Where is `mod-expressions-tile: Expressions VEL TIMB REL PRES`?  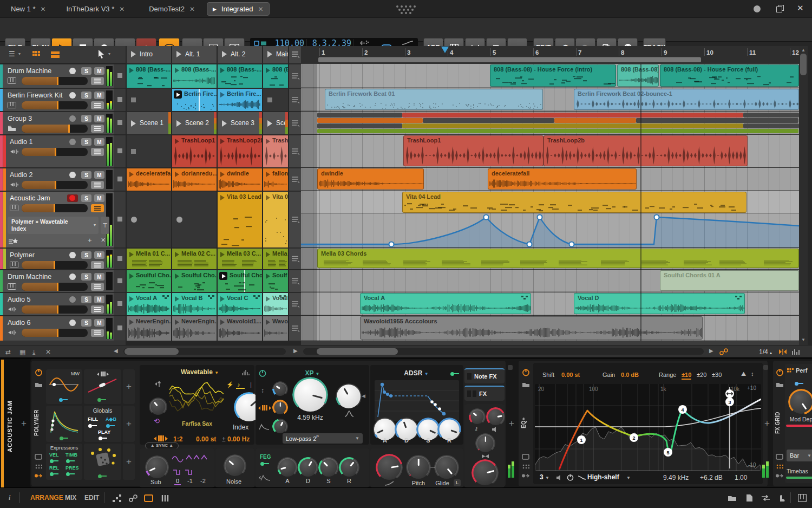
mod-expressions-tile: Expressions VEL TIMB REL PRES is located at coordinates (64, 461).